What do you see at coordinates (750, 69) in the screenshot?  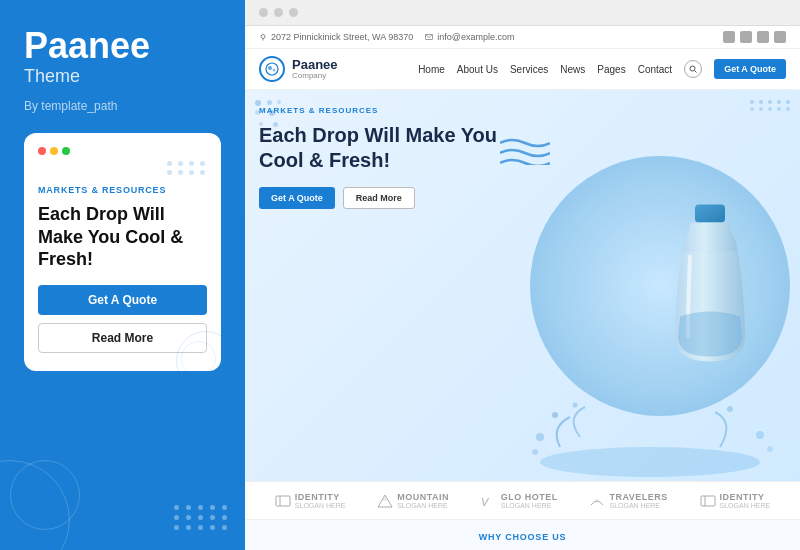 I see `nav-cta-button: Get A Quote` at bounding box center [750, 69].